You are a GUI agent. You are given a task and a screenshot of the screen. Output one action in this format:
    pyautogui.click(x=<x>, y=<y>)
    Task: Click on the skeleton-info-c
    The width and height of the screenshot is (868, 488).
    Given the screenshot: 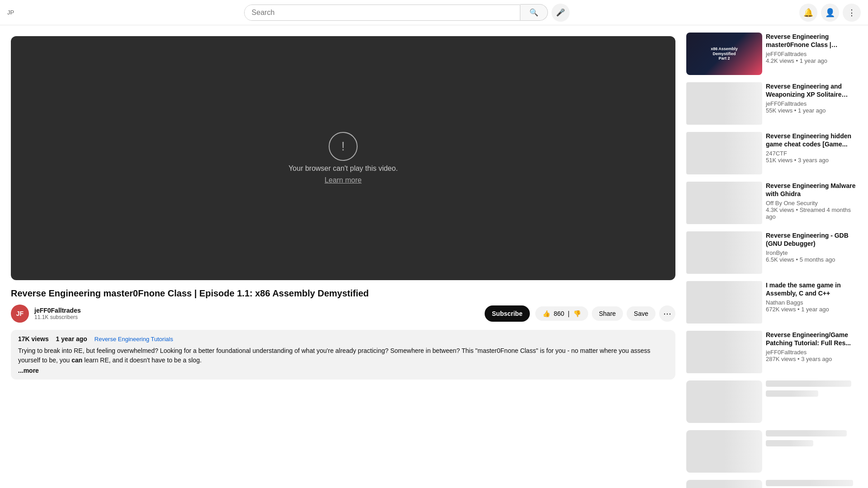 What is the action you would take?
    pyautogui.click(x=813, y=484)
    